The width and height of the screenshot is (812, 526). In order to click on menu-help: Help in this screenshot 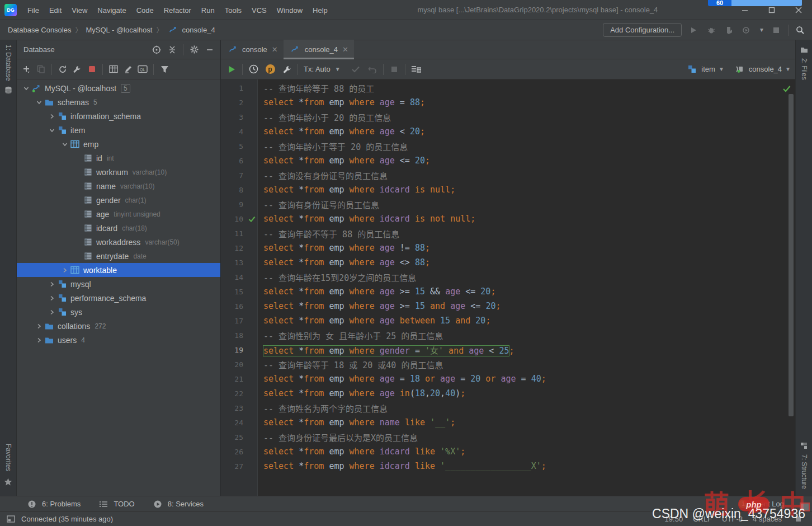, I will do `click(320, 10)`.